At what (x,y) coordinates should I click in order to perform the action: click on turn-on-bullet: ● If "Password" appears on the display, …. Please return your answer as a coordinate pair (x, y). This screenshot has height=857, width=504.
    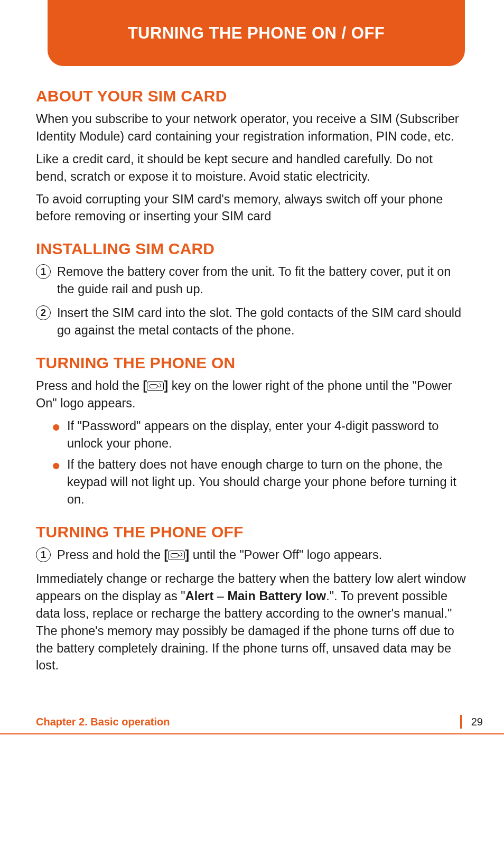
    Looking at the image, I should click on (259, 435).